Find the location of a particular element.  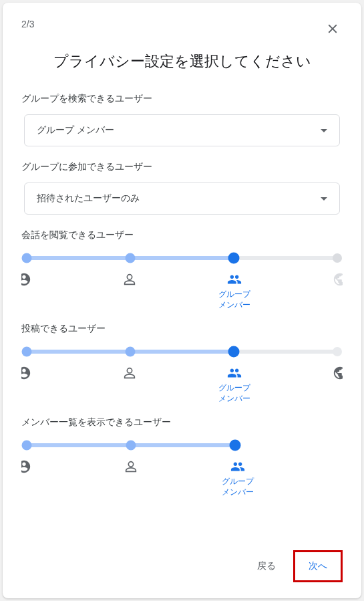

dropdown-value: 招待されたユーザーのみ is located at coordinates (88, 199).